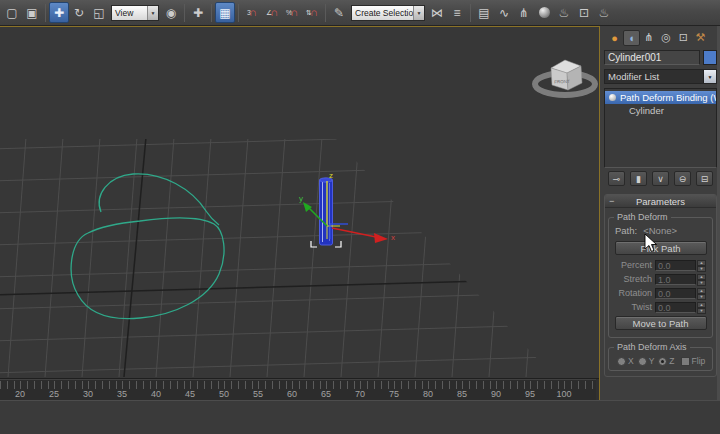 The height and width of the screenshot is (434, 720). Describe the element at coordinates (292, 12) in the screenshot. I see `percent-snap-toggle: %∩` at that location.